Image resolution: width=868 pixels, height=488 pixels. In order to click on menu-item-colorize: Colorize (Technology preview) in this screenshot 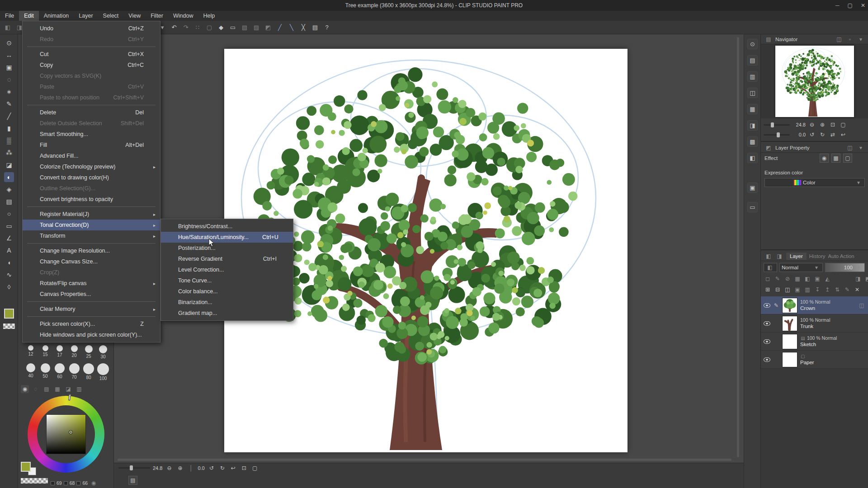, I will do `click(91, 167)`.